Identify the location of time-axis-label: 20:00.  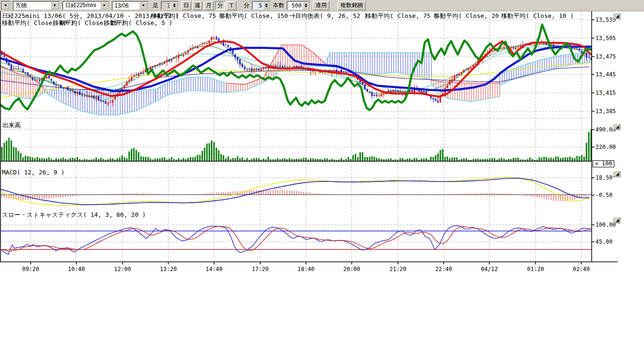
(352, 269).